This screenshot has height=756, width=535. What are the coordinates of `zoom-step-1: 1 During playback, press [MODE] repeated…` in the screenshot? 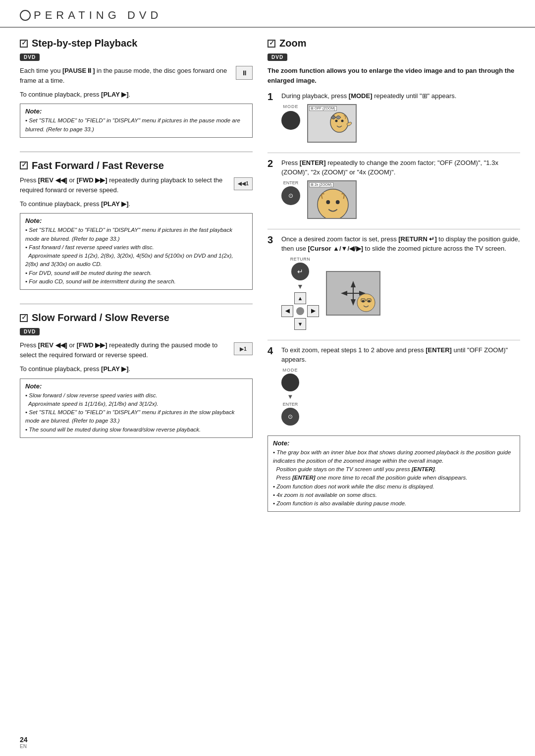 It's located at (394, 118).